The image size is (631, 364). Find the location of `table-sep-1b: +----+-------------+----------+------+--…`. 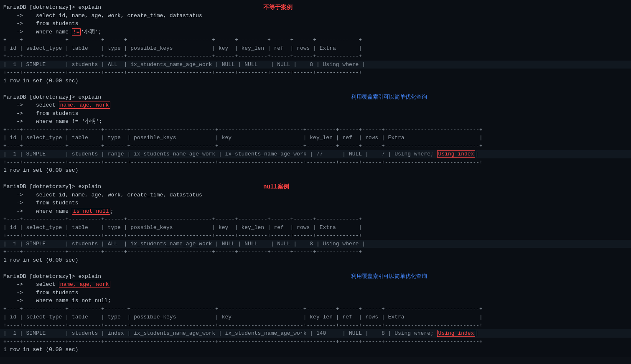

table-sep-1b: +----+-------------+----------+------+--… is located at coordinates (316, 56).